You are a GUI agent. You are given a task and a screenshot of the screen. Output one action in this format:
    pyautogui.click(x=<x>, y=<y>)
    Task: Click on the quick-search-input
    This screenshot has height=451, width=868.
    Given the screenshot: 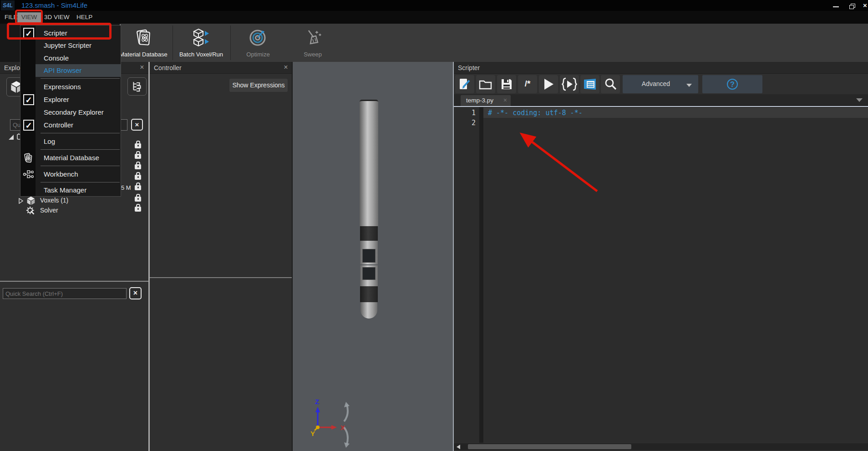 What is the action you would take?
    pyautogui.click(x=65, y=294)
    